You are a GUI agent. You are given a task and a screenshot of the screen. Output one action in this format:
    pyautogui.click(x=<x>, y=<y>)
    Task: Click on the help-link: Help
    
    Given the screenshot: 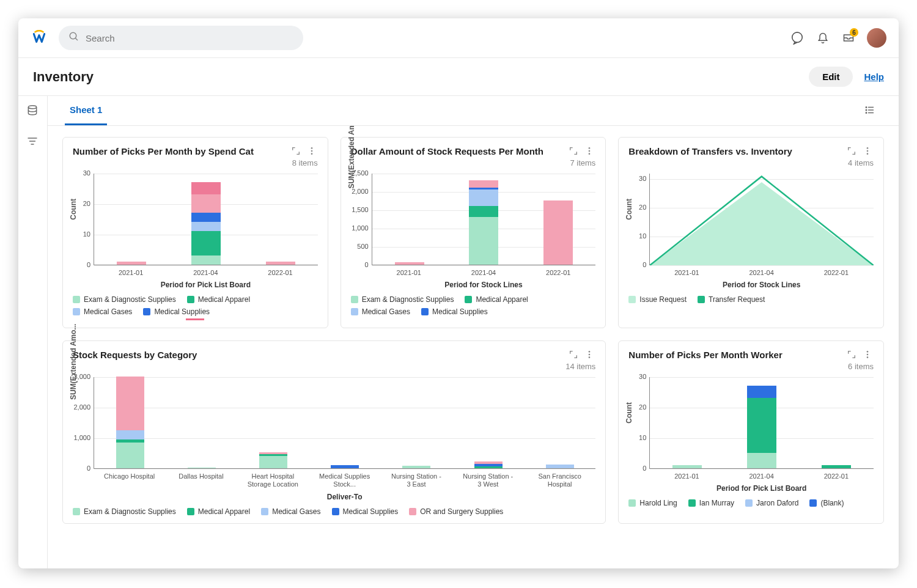 What is the action you would take?
    pyautogui.click(x=874, y=77)
    